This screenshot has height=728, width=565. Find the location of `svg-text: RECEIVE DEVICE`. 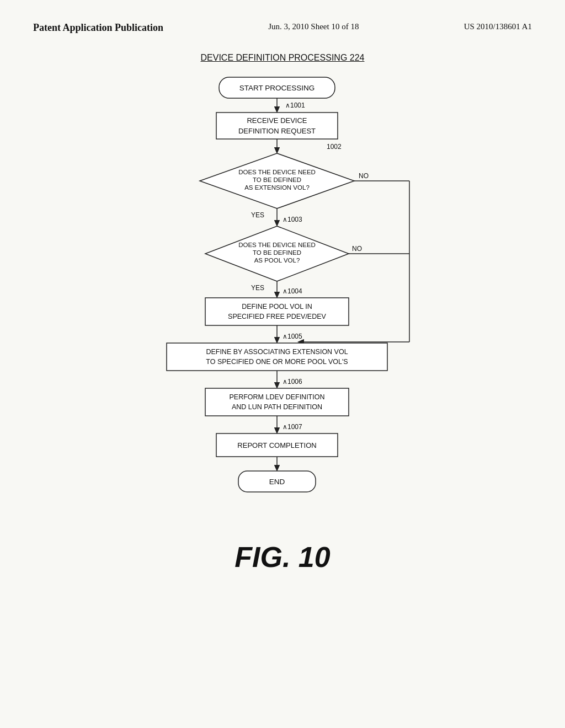

svg-text: RECEIVE DEVICE is located at coordinates (277, 120).